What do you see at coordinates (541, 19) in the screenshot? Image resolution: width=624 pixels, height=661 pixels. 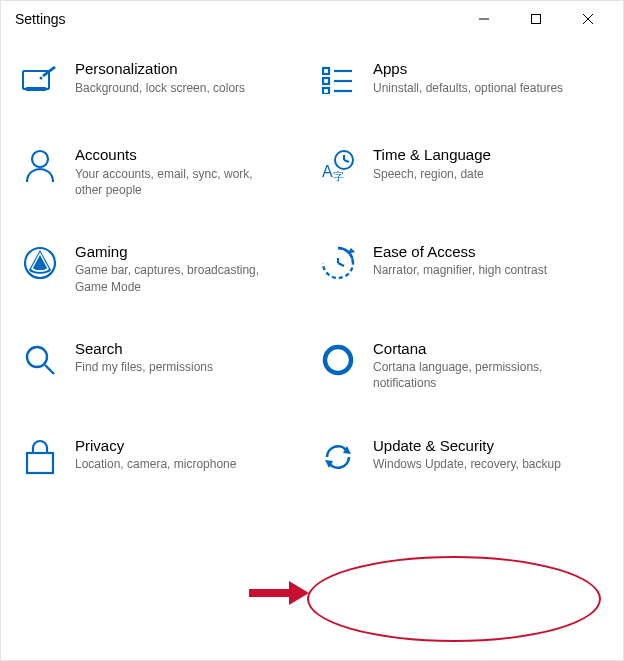 I see `window-controls` at bounding box center [541, 19].